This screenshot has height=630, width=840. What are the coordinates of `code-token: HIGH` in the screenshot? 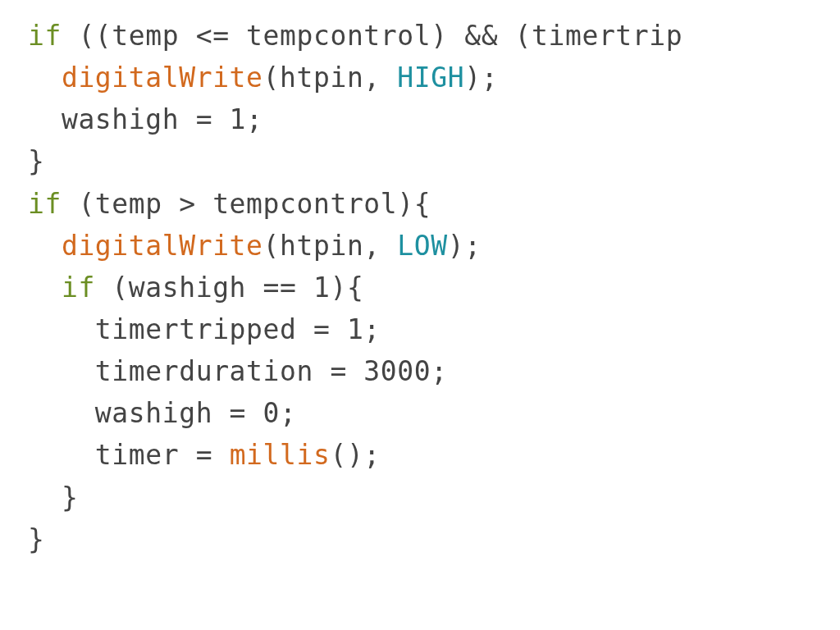 It's located at (431, 77).